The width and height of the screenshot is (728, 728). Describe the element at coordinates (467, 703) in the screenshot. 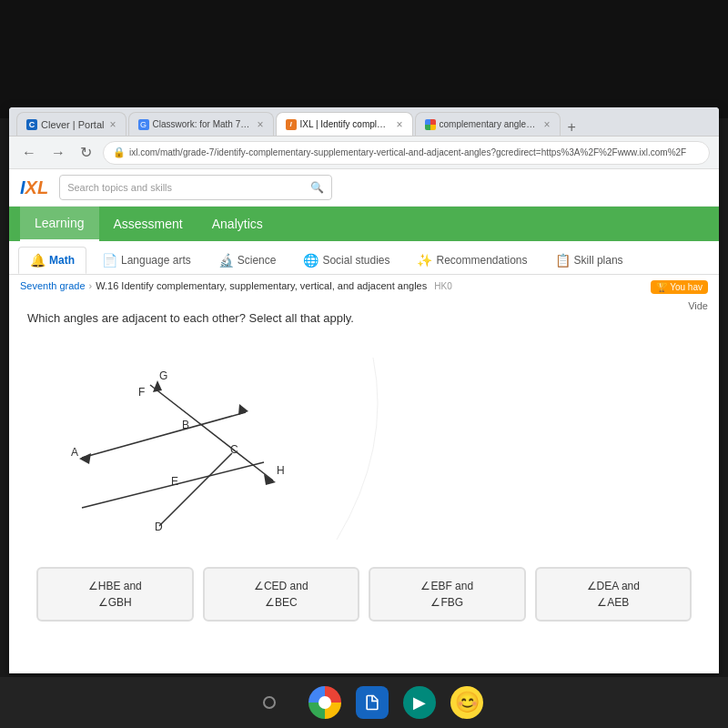

I see `smiley-icon: 😊` at that location.